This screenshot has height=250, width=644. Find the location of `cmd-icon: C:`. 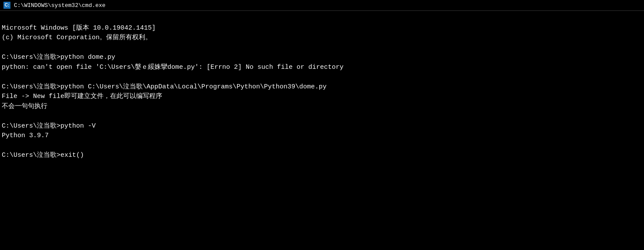

cmd-icon: C: is located at coordinates (7, 5).